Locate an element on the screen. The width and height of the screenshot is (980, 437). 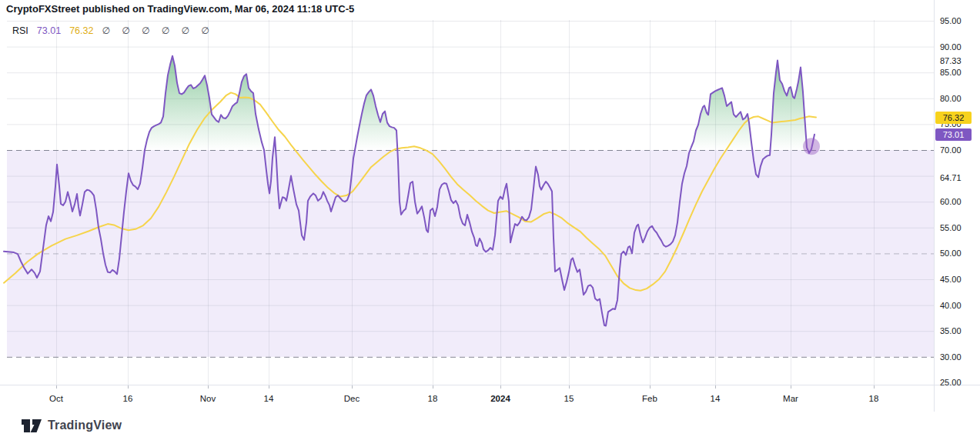
x-axis-label: 15 is located at coordinates (570, 399).